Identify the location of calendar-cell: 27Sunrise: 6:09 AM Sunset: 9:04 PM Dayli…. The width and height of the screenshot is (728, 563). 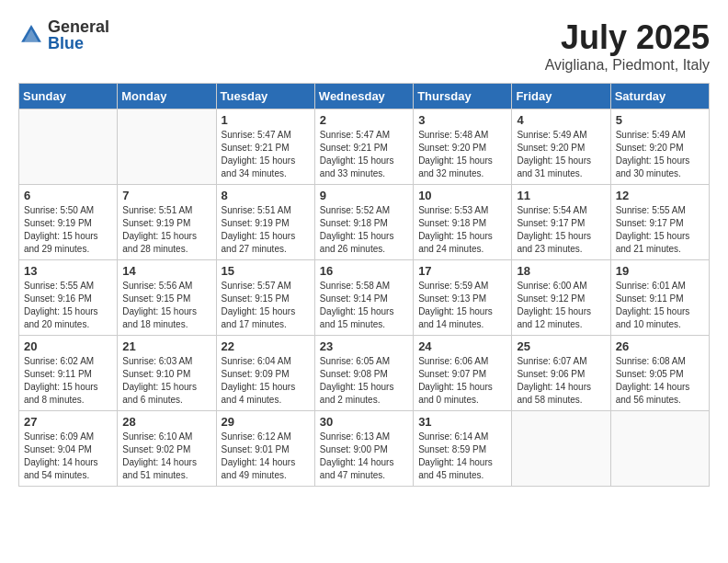
(68, 449).